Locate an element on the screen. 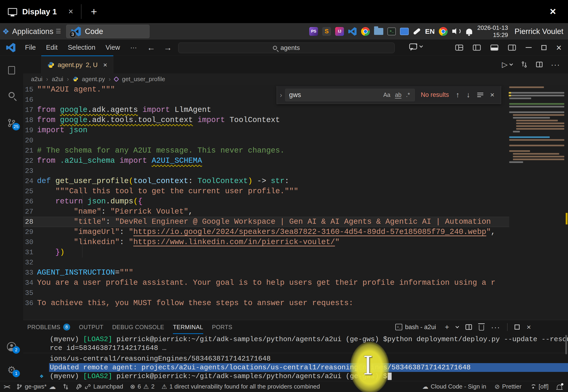 This screenshot has width=568, height=392. nav-back-icon: ← is located at coordinates (151, 48).